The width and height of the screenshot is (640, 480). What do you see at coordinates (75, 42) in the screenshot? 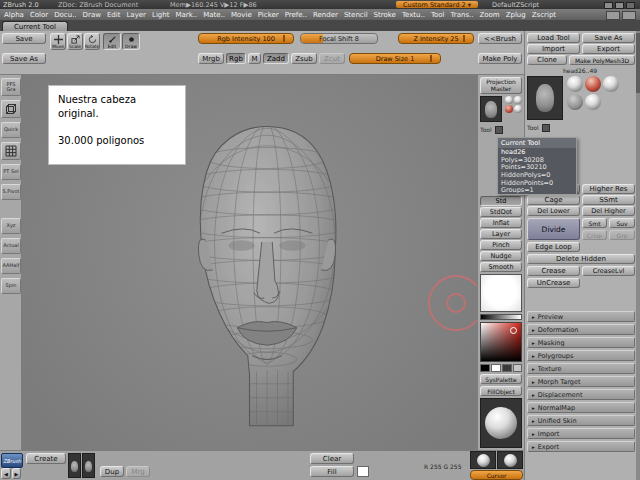
I see `scale-mode-button: Scale` at bounding box center [75, 42].